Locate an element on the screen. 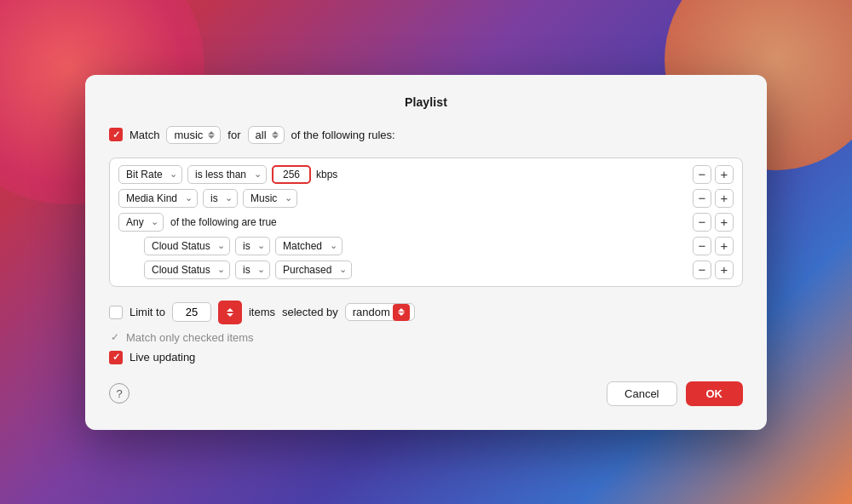  cloudstatus1-condition-select: is is located at coordinates (252, 246).